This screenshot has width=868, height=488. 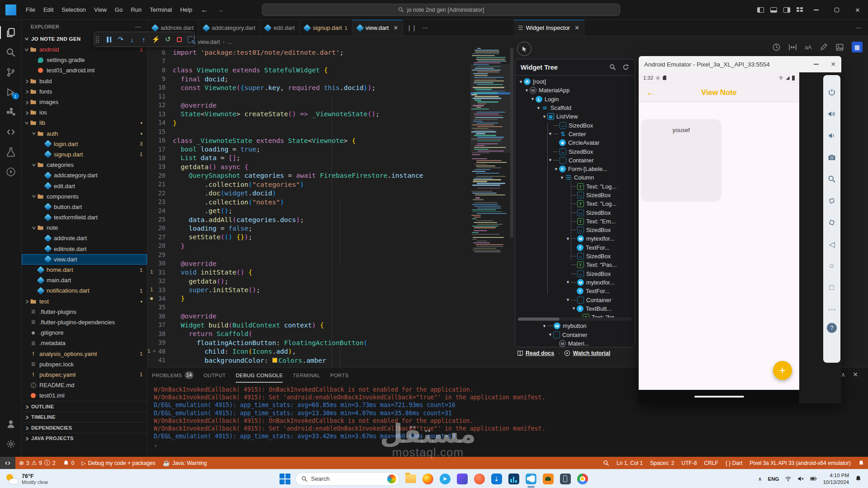 I want to click on menu-selection: Selection, so click(x=73, y=10).